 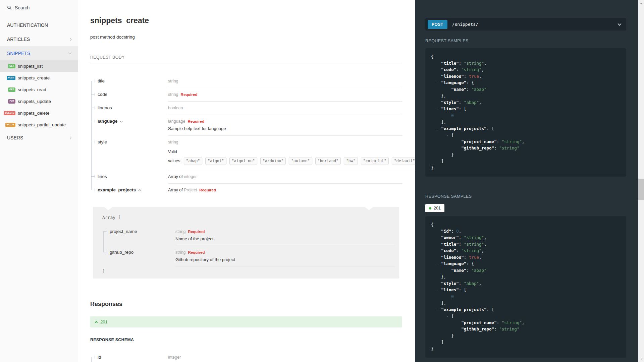 What do you see at coordinates (99, 357) in the screenshot?
I see `field-name: id` at bounding box center [99, 357].